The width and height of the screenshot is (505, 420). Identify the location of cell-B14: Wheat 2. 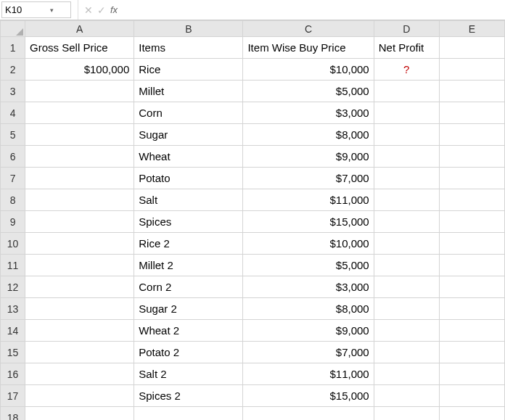
(189, 331).